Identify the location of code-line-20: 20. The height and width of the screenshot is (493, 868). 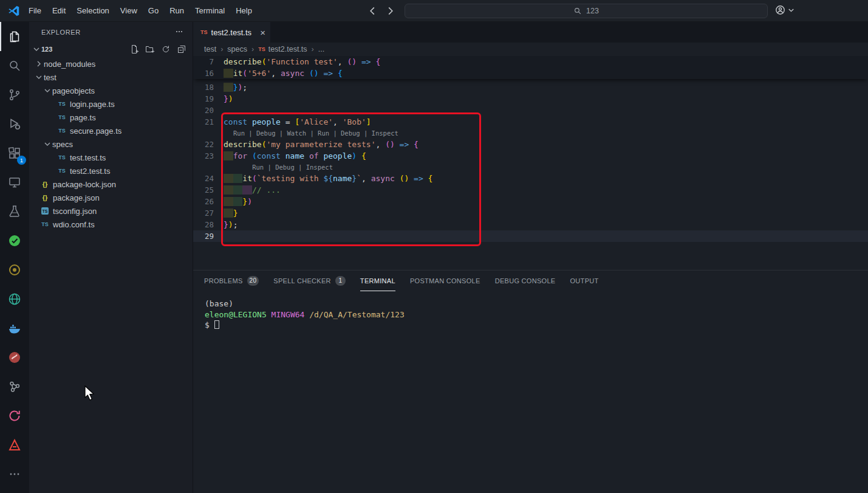
(531, 111).